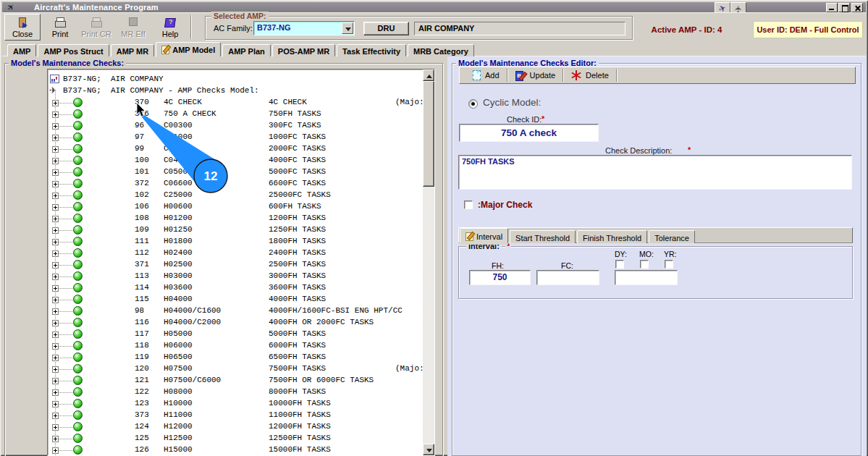 This screenshot has height=456, width=868. What do you see at coordinates (235, 323) in the screenshot?
I see `tree-row: 116 H04000/C2000 4000FH OR 2000FC TASKS` at bounding box center [235, 323].